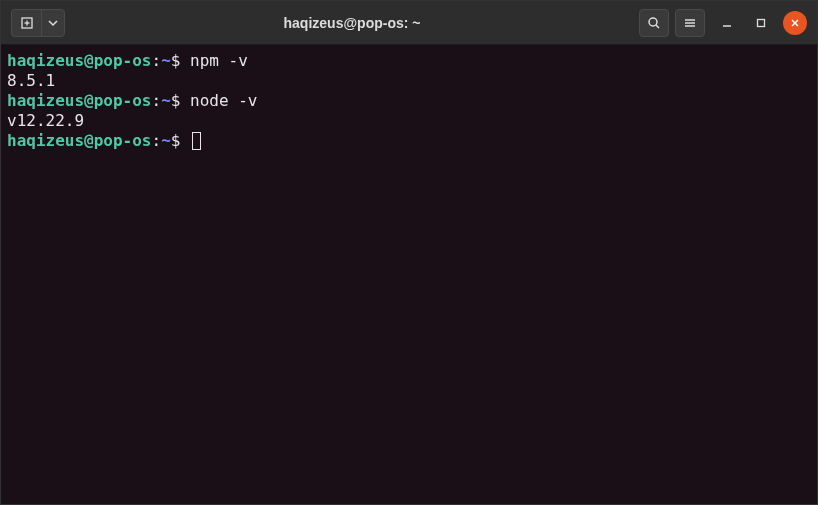 This screenshot has width=818, height=505. Describe the element at coordinates (654, 23) in the screenshot. I see `search-icon` at that location.